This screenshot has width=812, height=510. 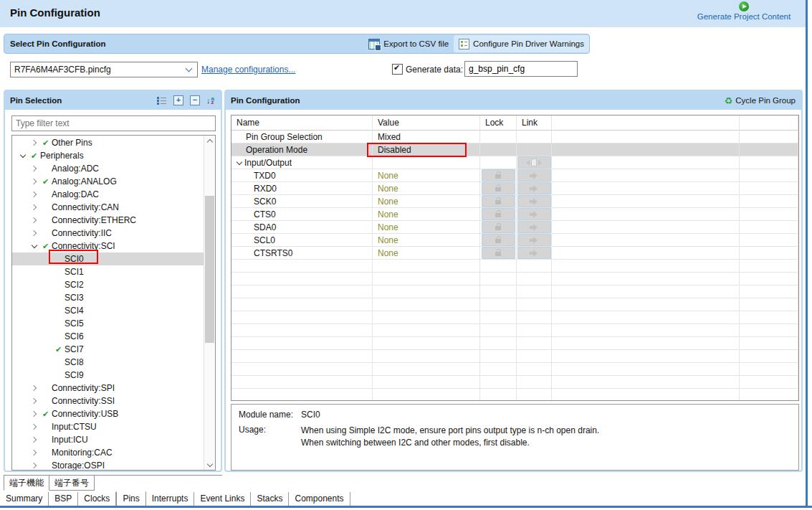 What do you see at coordinates (108, 311) in the screenshot?
I see `tree-item-SCI4: SCI4` at bounding box center [108, 311].